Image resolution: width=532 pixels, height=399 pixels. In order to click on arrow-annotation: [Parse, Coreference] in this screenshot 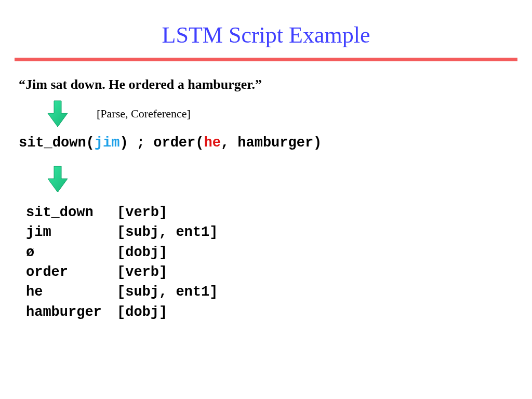, I will do `click(143, 114)`.